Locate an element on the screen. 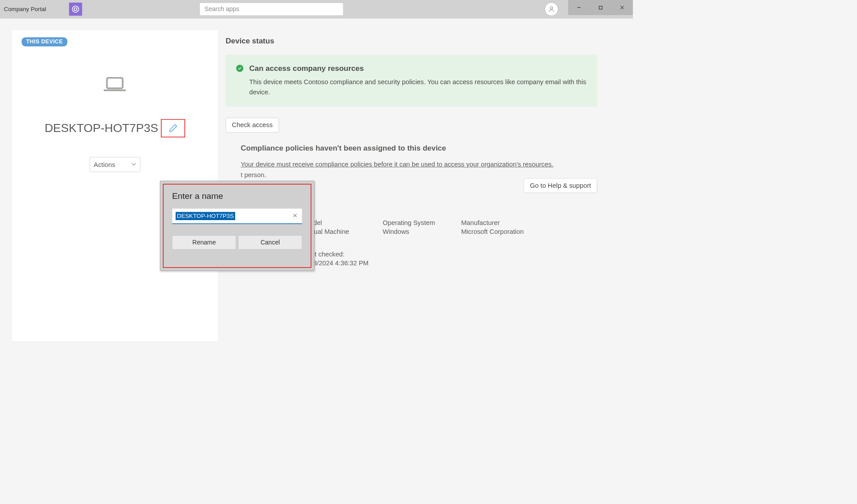 The image size is (857, 504). laptop-icon is located at coordinates (115, 85).